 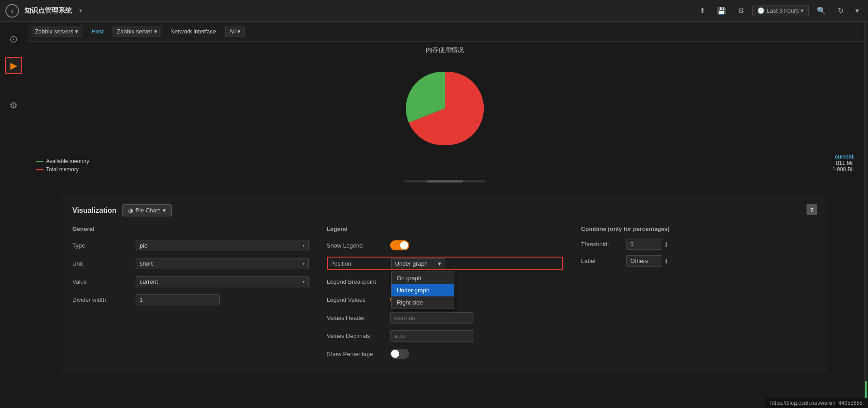 I want to click on values-header-label: Values Header, so click(x=359, y=318).